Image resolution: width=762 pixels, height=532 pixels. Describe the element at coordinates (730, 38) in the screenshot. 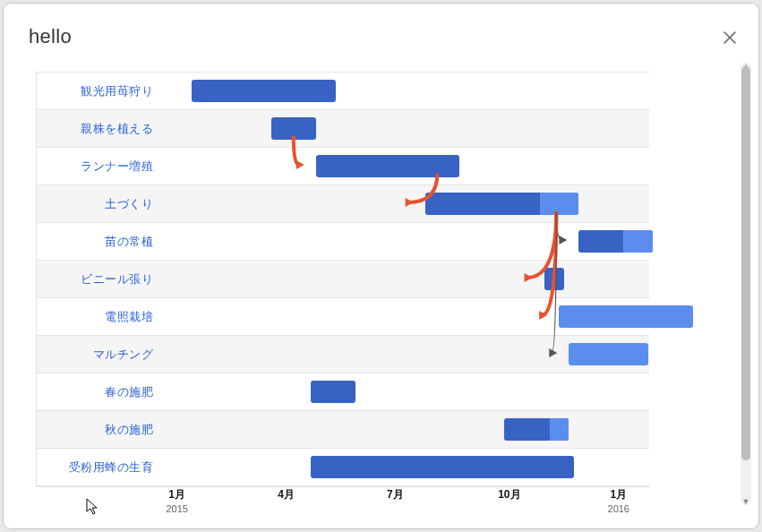

I see `close-button` at that location.